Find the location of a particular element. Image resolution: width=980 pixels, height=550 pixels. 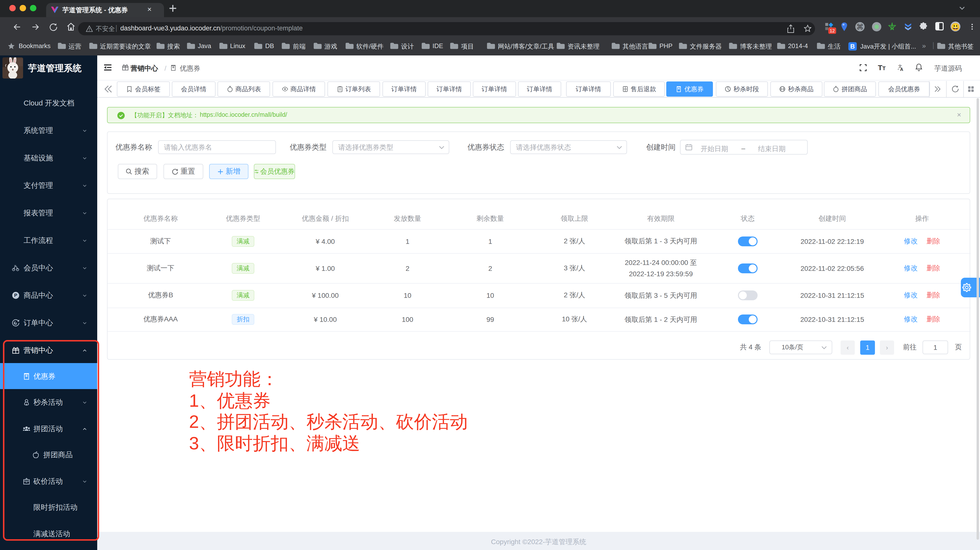

svg-text: P is located at coordinates (16, 295).